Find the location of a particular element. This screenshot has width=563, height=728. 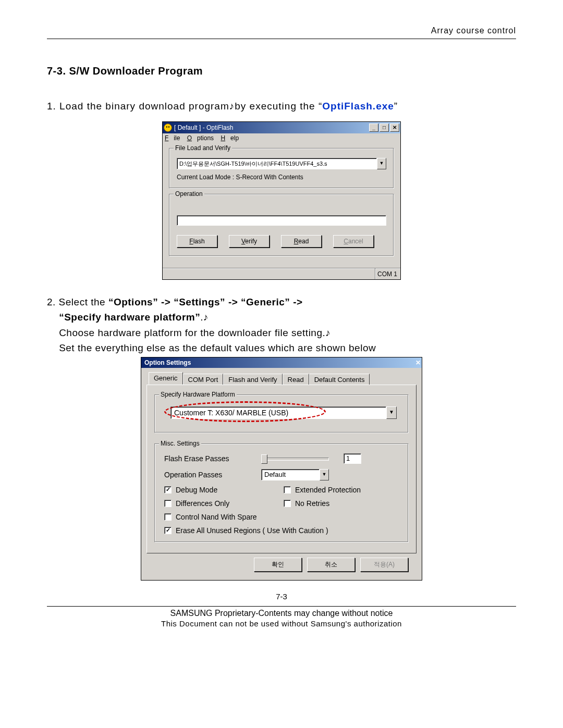

cancel-button-u: C is located at coordinates (346, 241).